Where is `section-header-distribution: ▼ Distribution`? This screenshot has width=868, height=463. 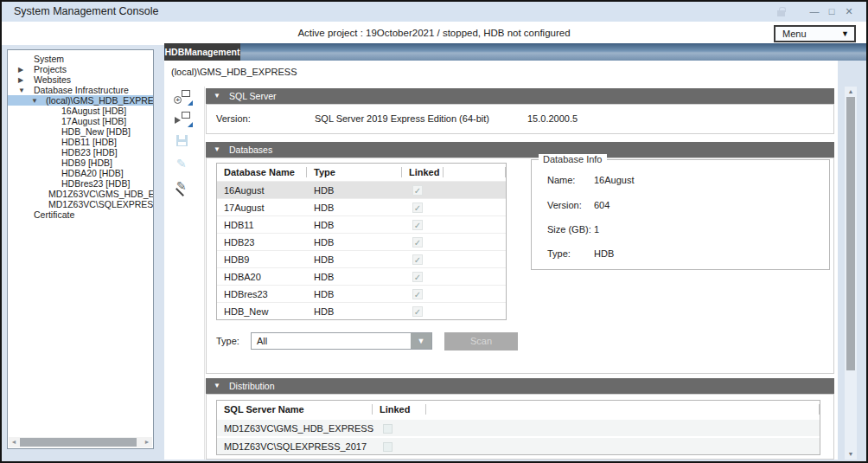
section-header-distribution: ▼ Distribution is located at coordinates (520, 386).